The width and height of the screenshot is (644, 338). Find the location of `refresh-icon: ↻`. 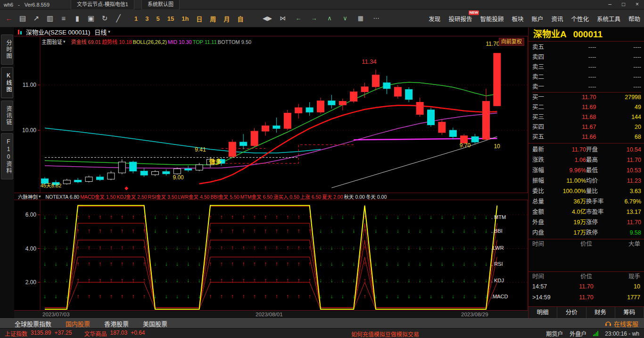

refresh-icon: ↻ is located at coordinates (105, 18).